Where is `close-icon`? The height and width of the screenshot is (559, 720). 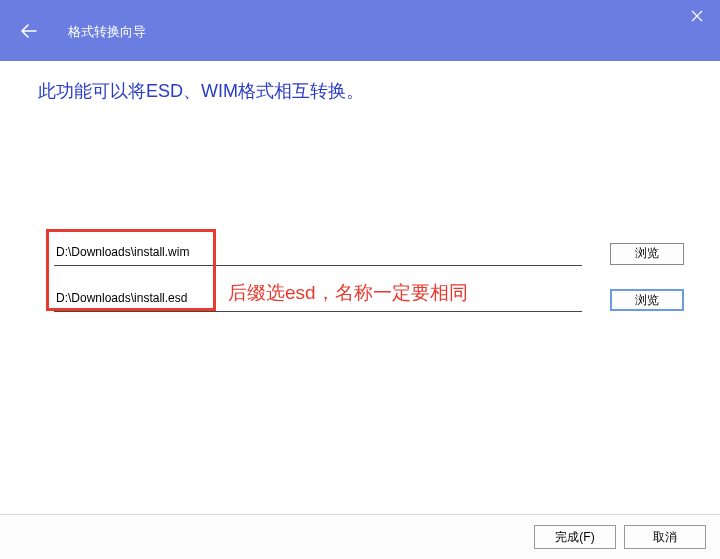
close-icon is located at coordinates (697, 16).